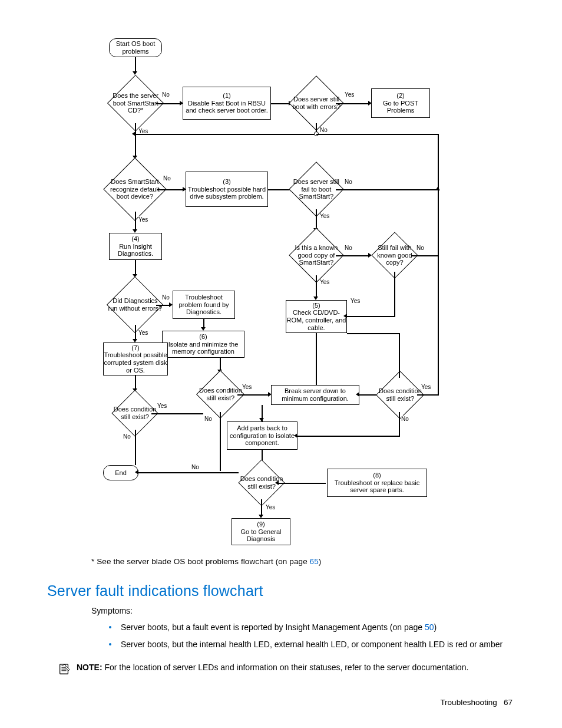  What do you see at coordinates (90, 667) in the screenshot?
I see `note-label: NOTE:` at bounding box center [90, 667].